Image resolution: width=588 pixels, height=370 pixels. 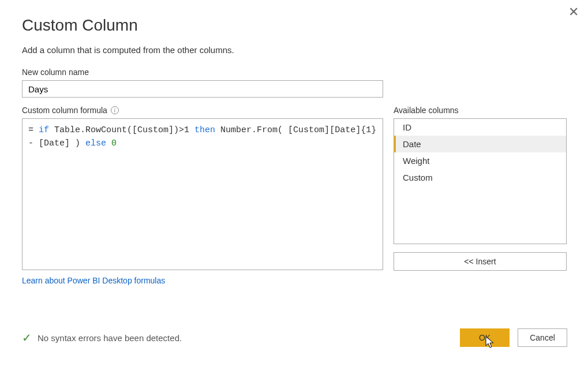 I want to click on dialog-subtitle: Add a column that is computed from the o…, so click(x=294, y=50).